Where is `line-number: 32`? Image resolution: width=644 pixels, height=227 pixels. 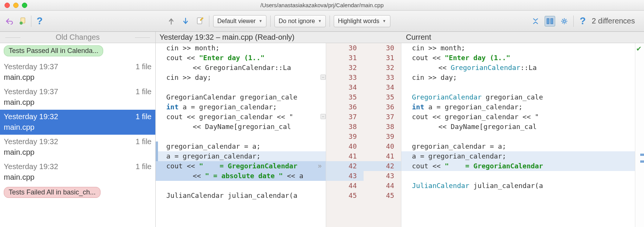 line-number: 32 is located at coordinates (382, 68).